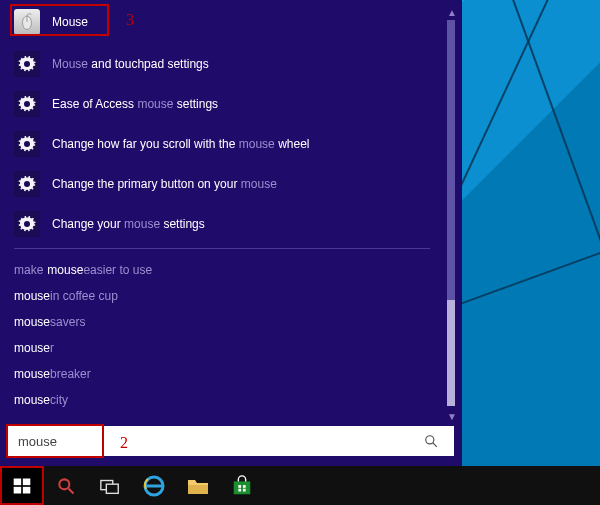 The image size is (600, 505). I want to click on result-label: Change the primary button on your mouse, so click(164, 184).